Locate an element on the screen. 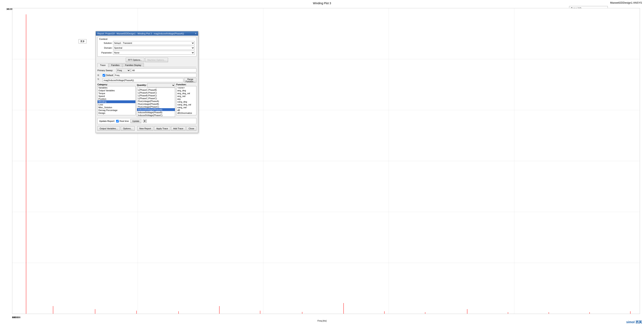 The width and height of the screenshot is (644, 326). fft-options-button: FFT Options... is located at coordinates (135, 60).